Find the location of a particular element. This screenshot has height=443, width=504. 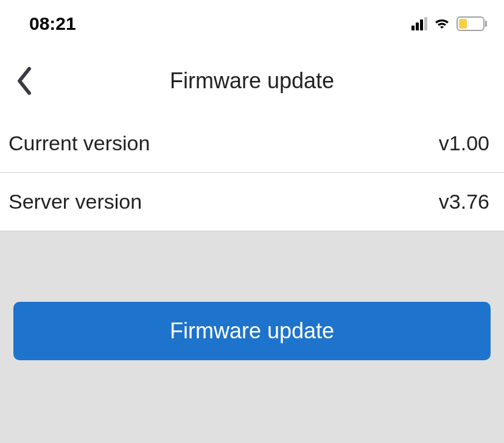

battery-icon is located at coordinates (472, 24).